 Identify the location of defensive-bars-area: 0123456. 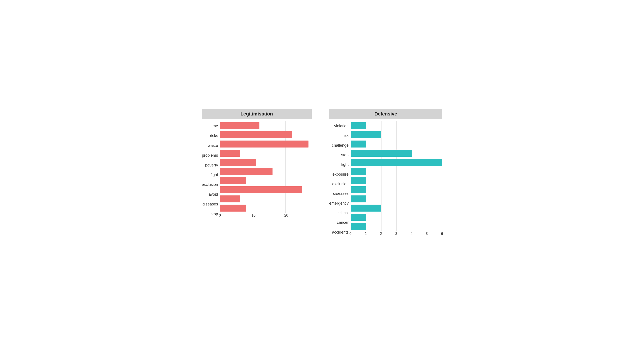
(396, 179).